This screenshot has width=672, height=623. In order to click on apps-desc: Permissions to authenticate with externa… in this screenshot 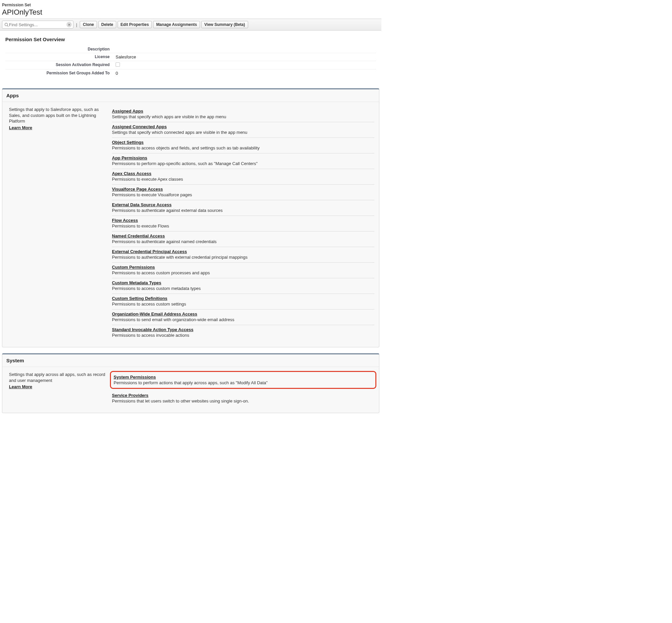, I will do `click(243, 257)`.